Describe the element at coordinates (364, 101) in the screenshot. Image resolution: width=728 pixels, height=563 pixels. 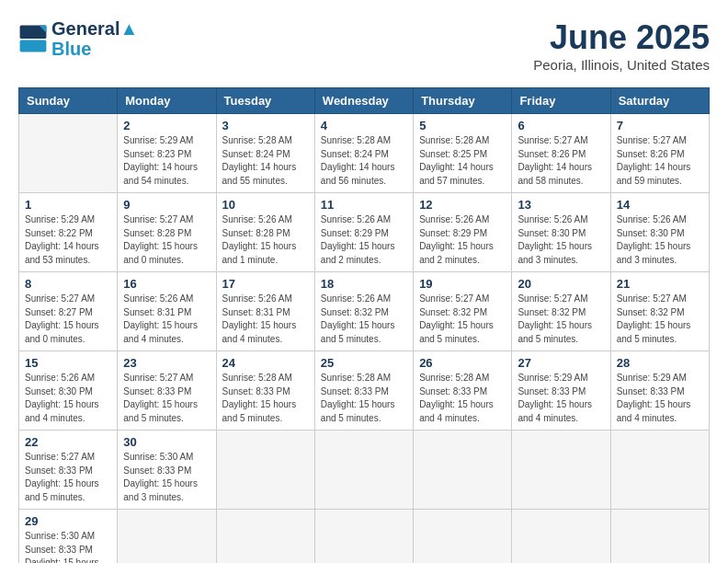
I see `calendar-header-row: Sunday Monday Tuesday Wednesday Thursday…` at that location.